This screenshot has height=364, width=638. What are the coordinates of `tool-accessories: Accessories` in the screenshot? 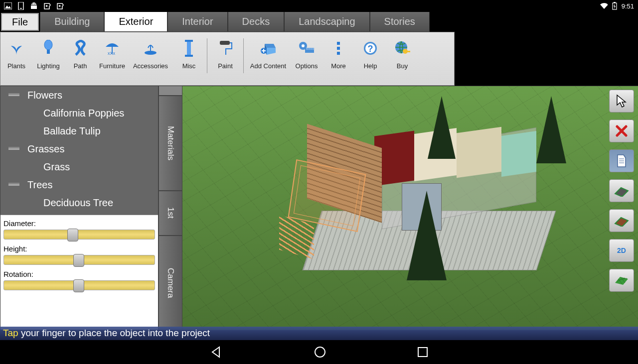 It's located at (151, 51).